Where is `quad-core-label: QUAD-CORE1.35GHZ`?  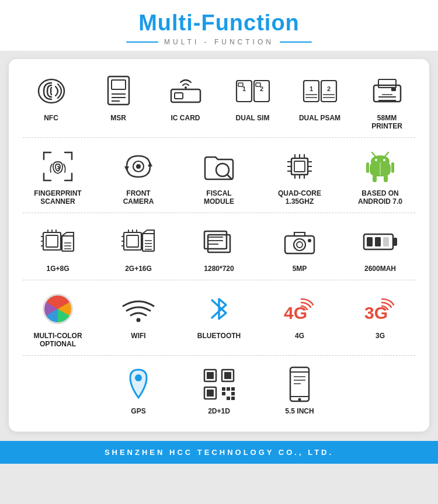 quad-core-label: QUAD-CORE1.35GHZ is located at coordinates (300, 197).